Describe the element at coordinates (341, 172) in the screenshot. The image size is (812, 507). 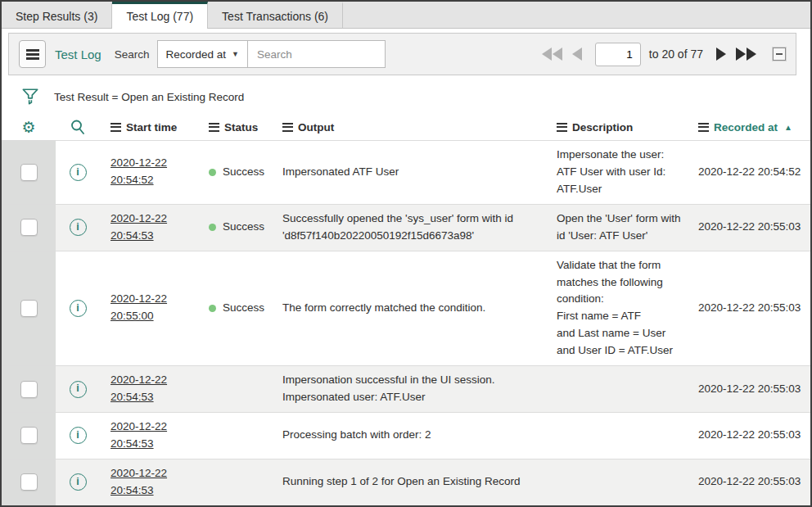
I see `output-text: Impersonated ATF User` at that location.